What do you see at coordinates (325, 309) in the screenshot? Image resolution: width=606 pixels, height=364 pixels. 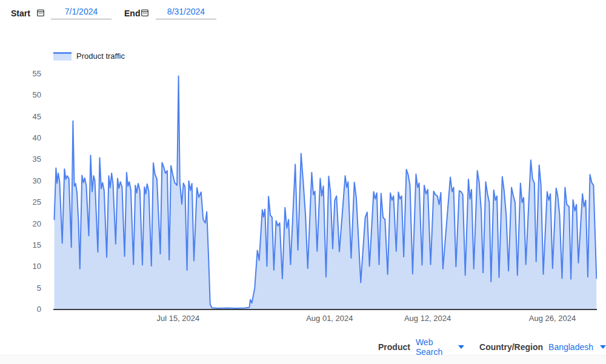 I see `x-axis-line` at bounding box center [325, 309].